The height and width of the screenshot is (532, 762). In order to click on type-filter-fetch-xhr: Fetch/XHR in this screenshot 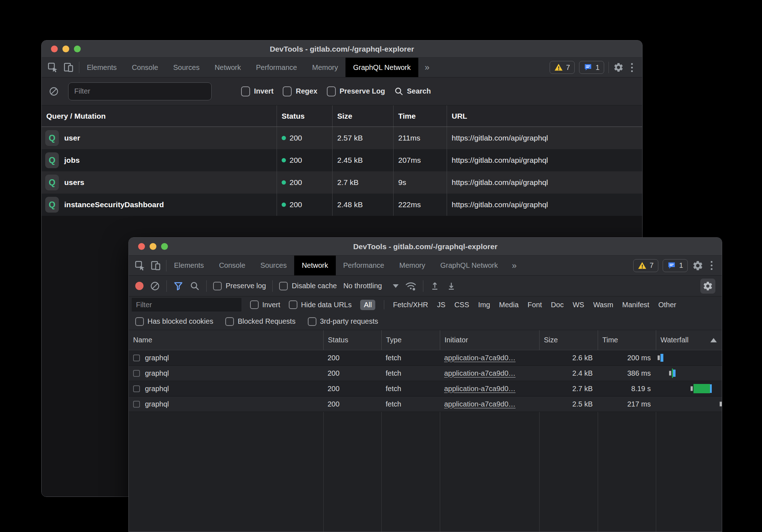, I will do `click(410, 305)`.